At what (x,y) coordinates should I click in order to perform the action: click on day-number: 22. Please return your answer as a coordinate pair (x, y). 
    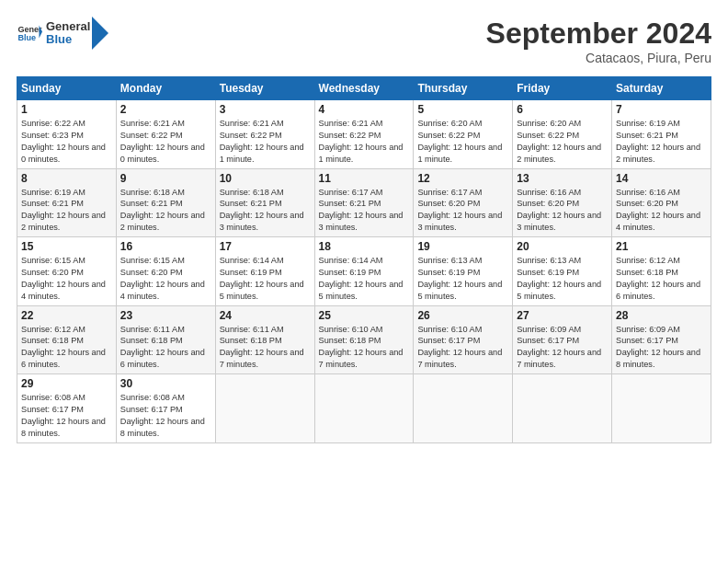
    Looking at the image, I should click on (66, 316).